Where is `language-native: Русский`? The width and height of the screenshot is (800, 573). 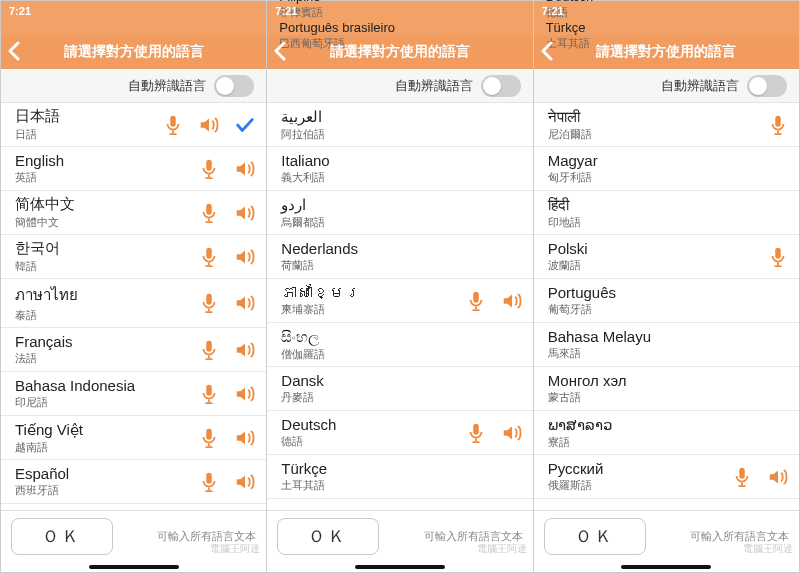 language-native: Русский is located at coordinates (640, 468).